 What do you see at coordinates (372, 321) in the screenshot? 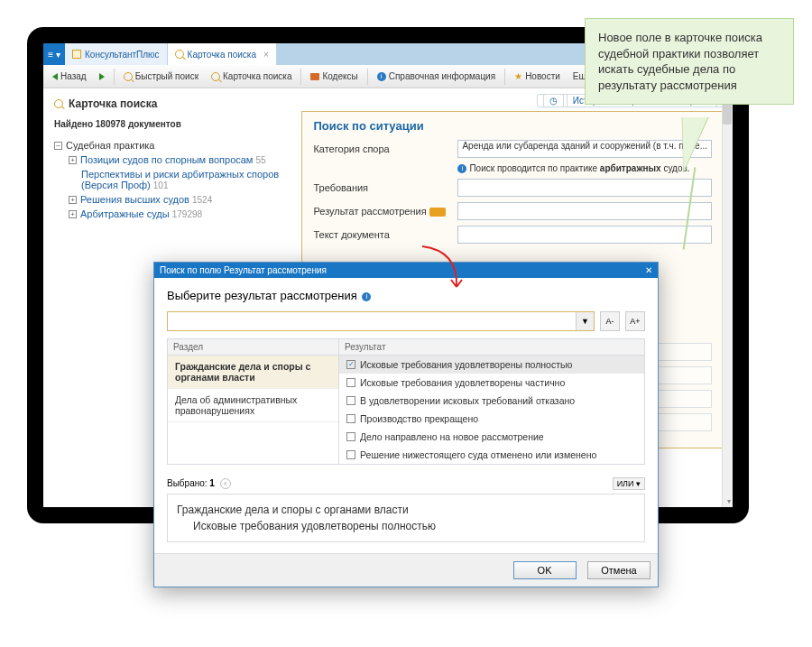
I see `filter-combo-input` at bounding box center [372, 321].